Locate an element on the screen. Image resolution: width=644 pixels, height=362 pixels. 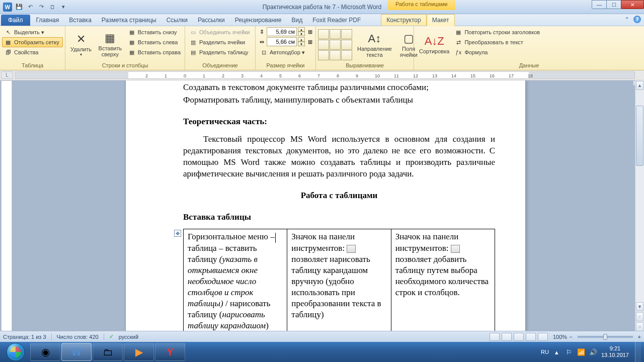
table-cell-1: Горизонтальное меню – таблица – вставить… is located at coordinates (235, 282).